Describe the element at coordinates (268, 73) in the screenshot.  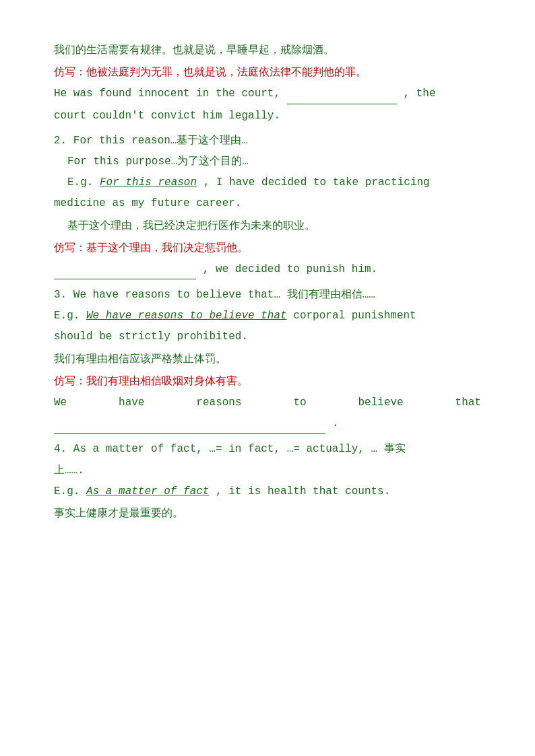
I see `line2-red: 仿写：他被法庭判为无罪，也就是说，法庭依法律不能判他的罪。` at that location.